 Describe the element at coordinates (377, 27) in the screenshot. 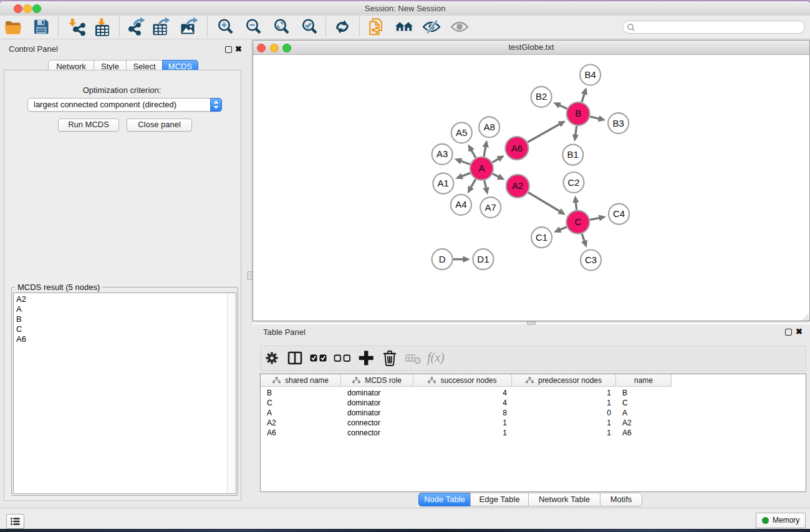

I see `duplicate-network-button` at that location.